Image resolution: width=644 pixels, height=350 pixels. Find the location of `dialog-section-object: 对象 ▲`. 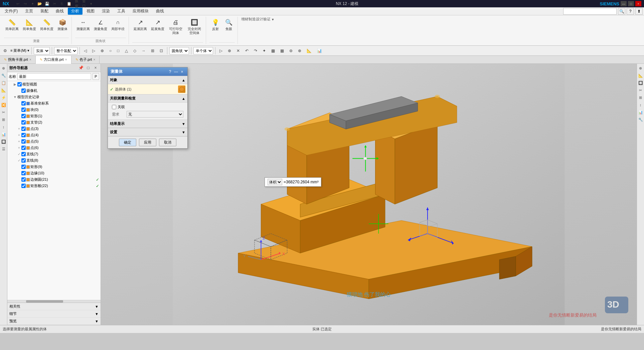

dialog-section-object: 对象 ▲ is located at coordinates (148, 80).